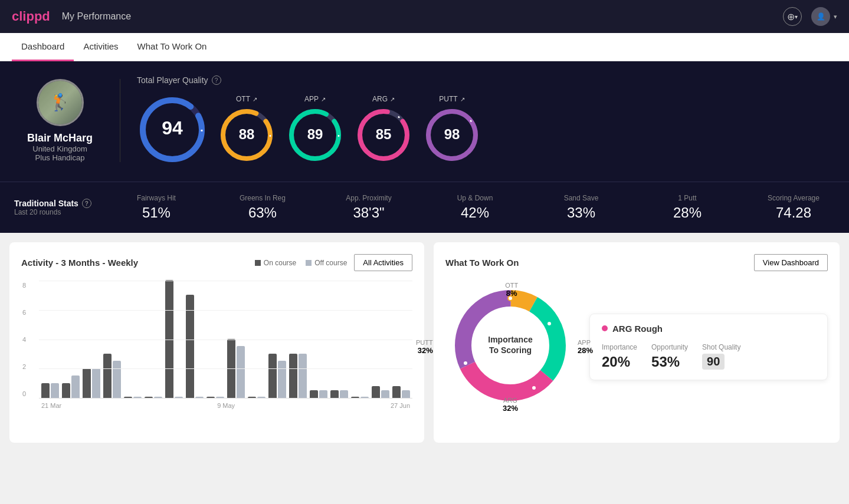 The height and width of the screenshot is (504, 849). What do you see at coordinates (709, 347) in the screenshot?
I see `work-detail-section: ARG Rough Importance 20% Opportunity 53%…` at bounding box center [709, 347].